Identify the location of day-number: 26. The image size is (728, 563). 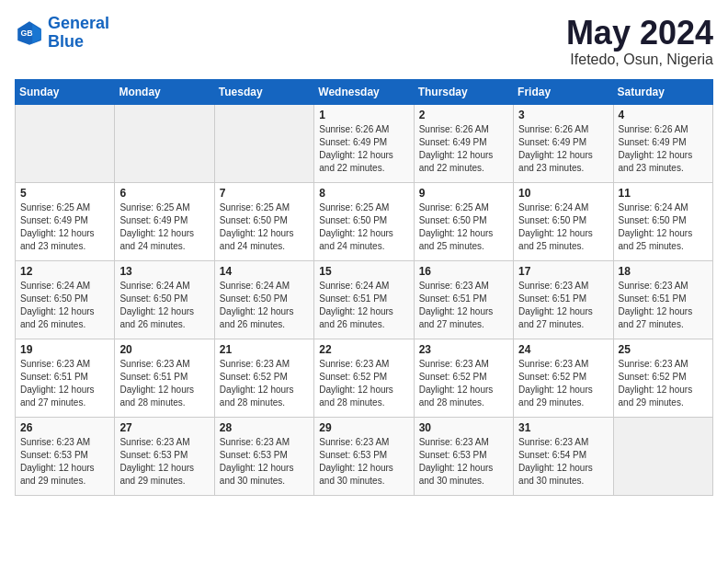
(64, 428).